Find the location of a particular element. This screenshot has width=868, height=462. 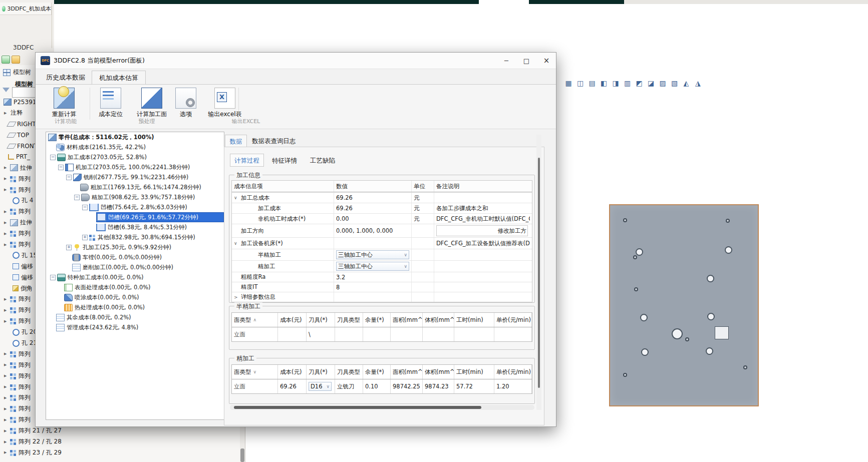

model-tree-scrollbar-thumb is located at coordinates (242, 455).